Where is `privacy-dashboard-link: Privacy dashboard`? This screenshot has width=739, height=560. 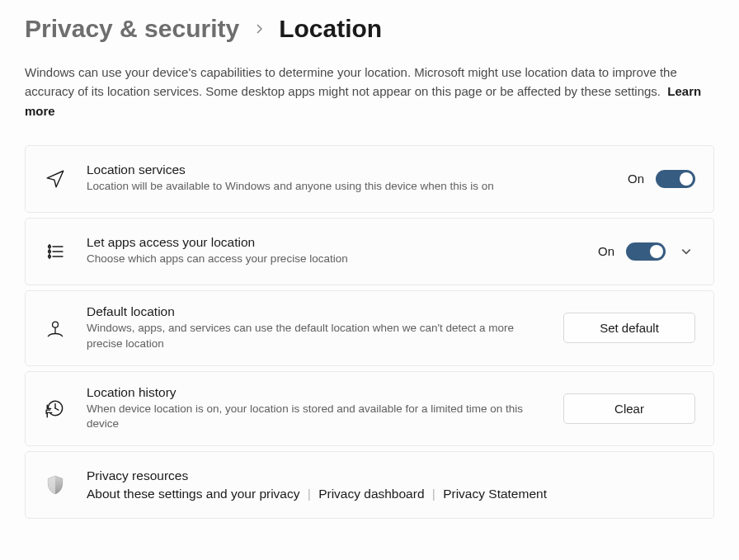
privacy-dashboard-link: Privacy dashboard is located at coordinates (371, 493).